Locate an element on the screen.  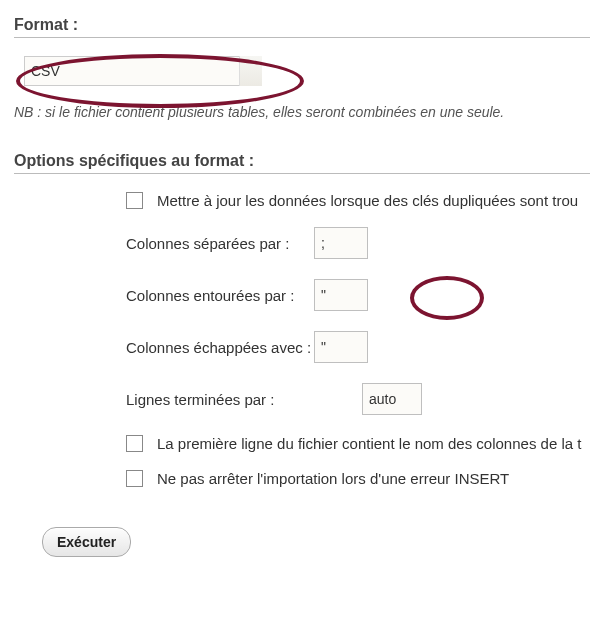
format-select-wrapper: CSV is located at coordinates (143, 71).